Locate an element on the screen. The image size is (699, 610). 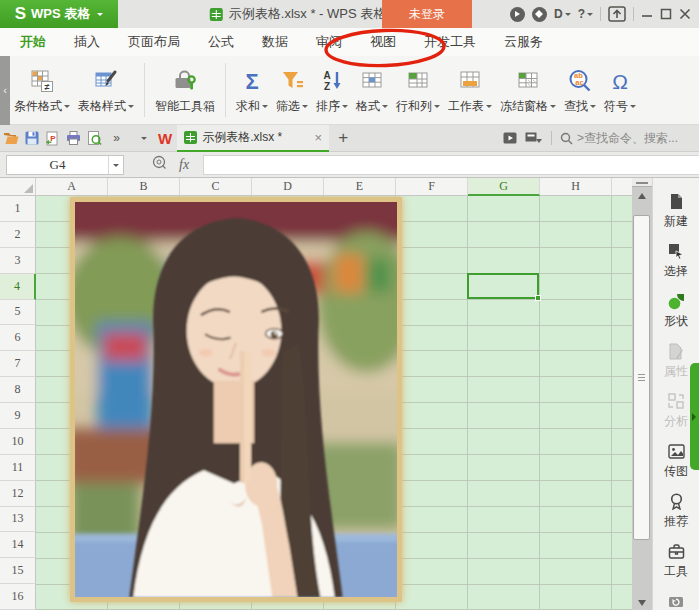
row-header-10: 10 is located at coordinates (18, 442).